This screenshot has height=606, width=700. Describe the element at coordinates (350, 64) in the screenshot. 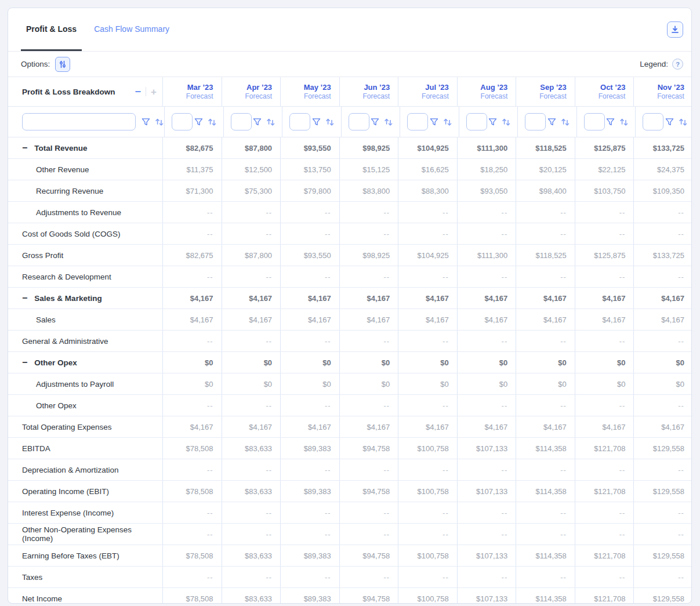

I see `options-bar: Options: Legend: ?` at that location.